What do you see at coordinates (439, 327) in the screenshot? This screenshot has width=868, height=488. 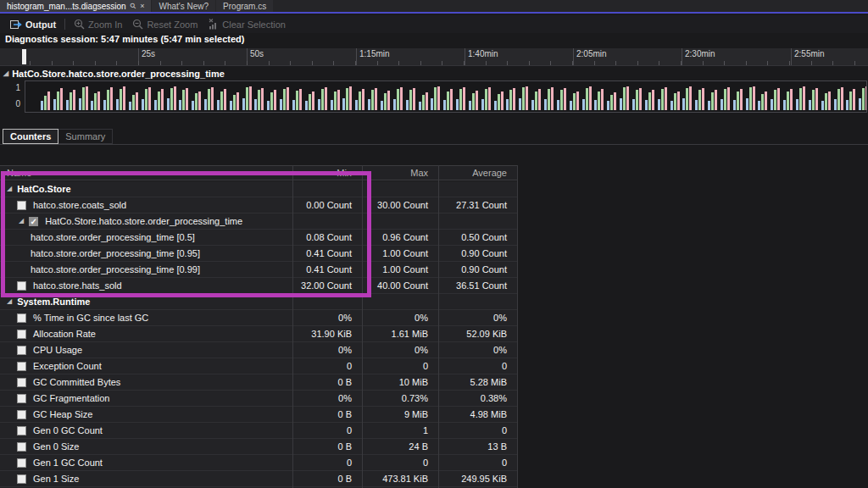 I see `column-divider` at bounding box center [439, 327].